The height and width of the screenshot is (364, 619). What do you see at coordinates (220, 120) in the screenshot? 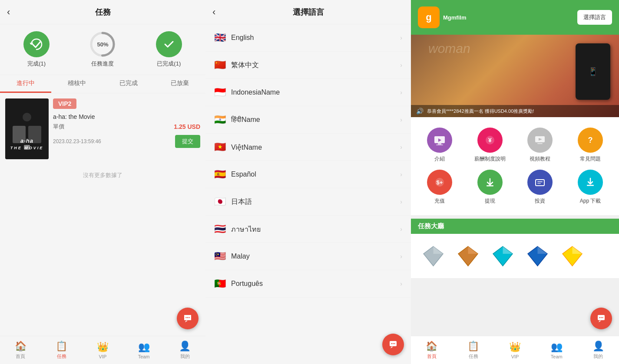
I see `flag-india: 🇮🇳` at bounding box center [220, 120].